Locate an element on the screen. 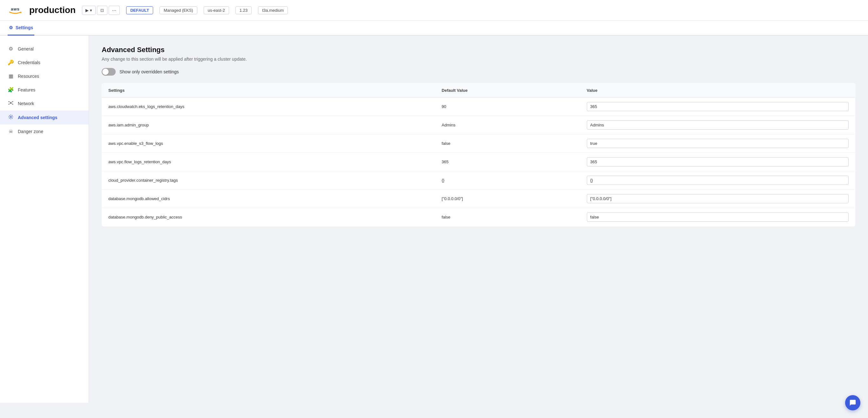 This screenshot has height=418, width=868. aws-logo: aws is located at coordinates (16, 10).